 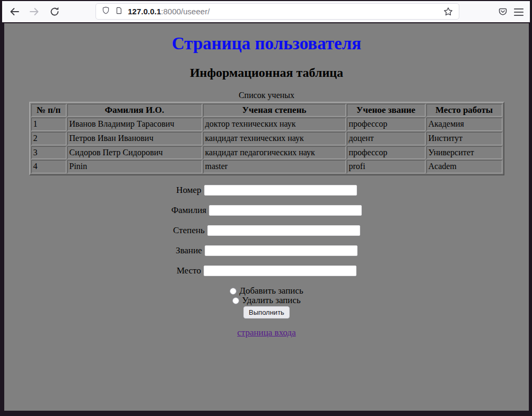 What do you see at coordinates (266, 333) in the screenshot?
I see `login-page-link: страница входа` at bounding box center [266, 333].